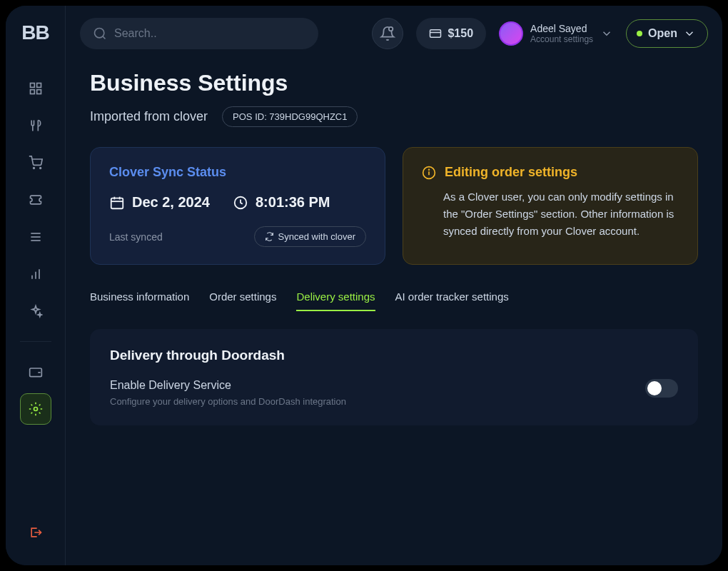  I want to click on sync-time: 8:01:36 PM, so click(293, 203).